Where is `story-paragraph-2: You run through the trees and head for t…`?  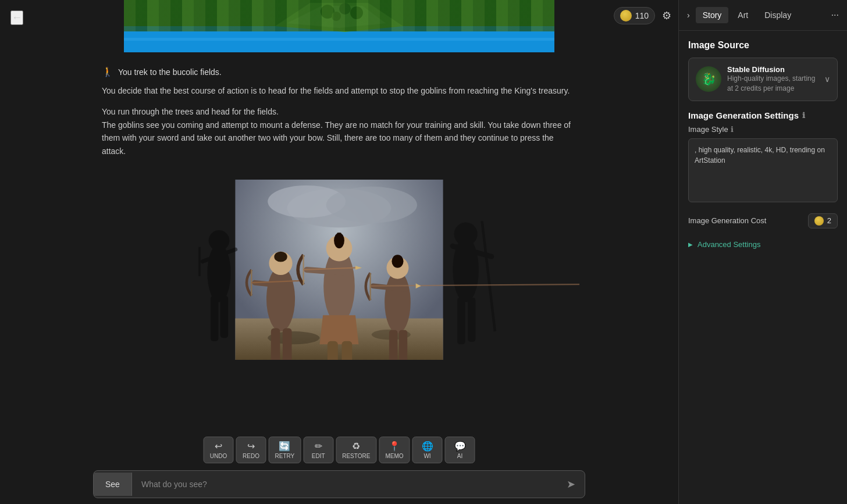
story-paragraph-2: You run through the trees and head for t… is located at coordinates (341, 131).